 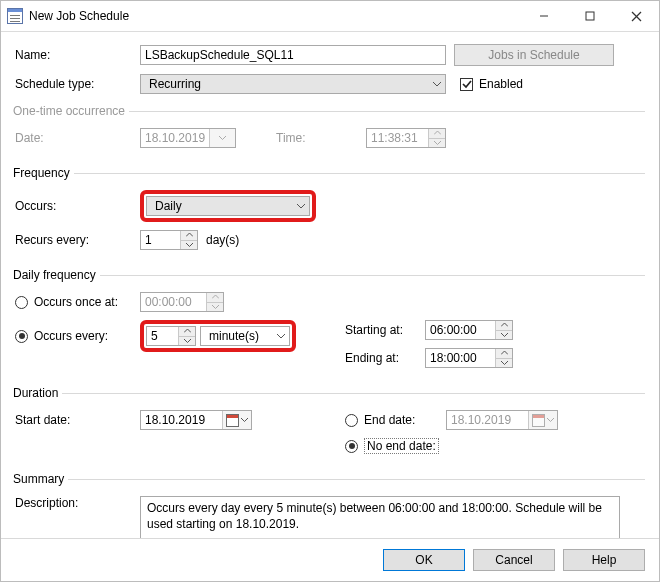 I want to click on start-date-label: Start date:, so click(x=78, y=420).